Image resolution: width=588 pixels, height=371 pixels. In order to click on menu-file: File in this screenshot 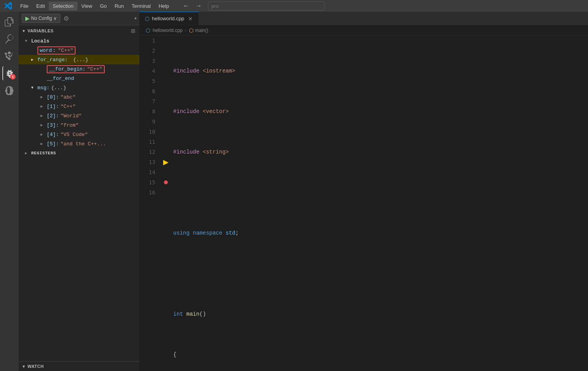, I will do `click(24, 6)`.